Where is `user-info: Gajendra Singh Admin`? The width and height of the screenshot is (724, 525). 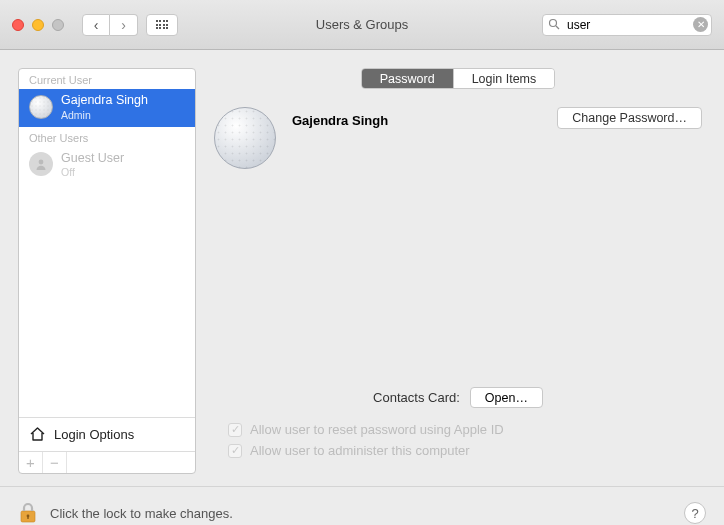
user-info: Gajendra Singh Admin is located at coordinates (104, 107).